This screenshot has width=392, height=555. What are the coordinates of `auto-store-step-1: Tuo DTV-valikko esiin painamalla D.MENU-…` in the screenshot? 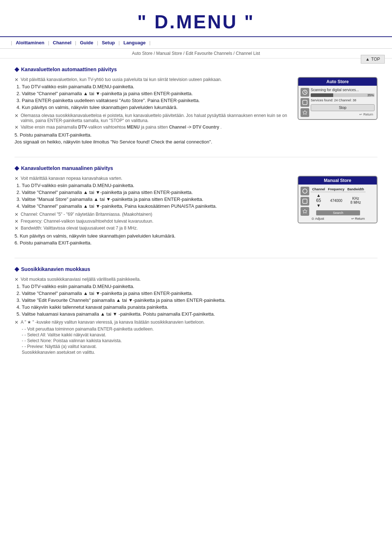 It's located at (156, 86).